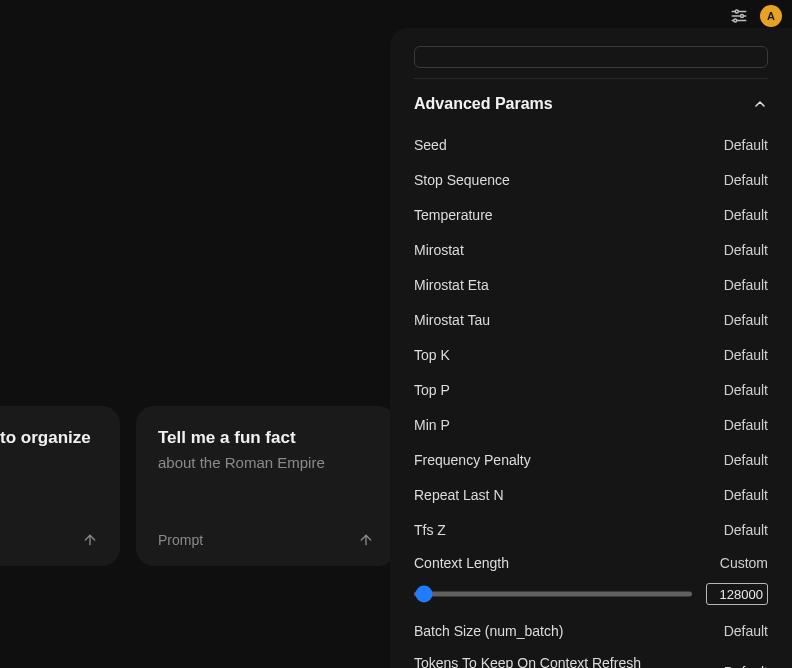 The image size is (792, 668). What do you see at coordinates (744, 563) in the screenshot?
I see `param-value: Custom` at bounding box center [744, 563].